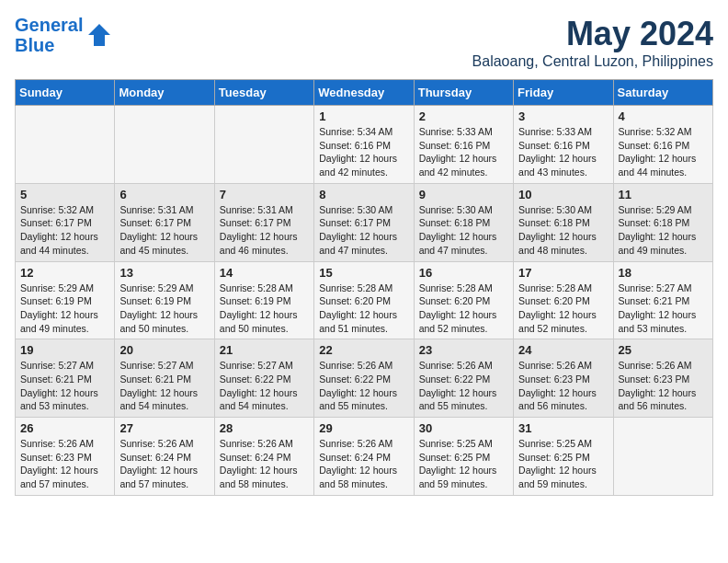  I want to click on day-number: 30, so click(463, 429).